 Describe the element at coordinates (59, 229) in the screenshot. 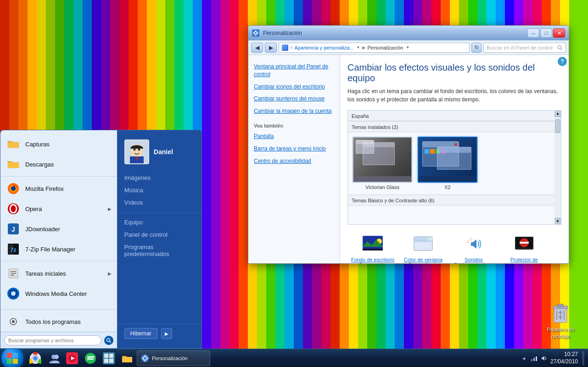

I see `start-item-jdownloader: J JDownloader` at that location.